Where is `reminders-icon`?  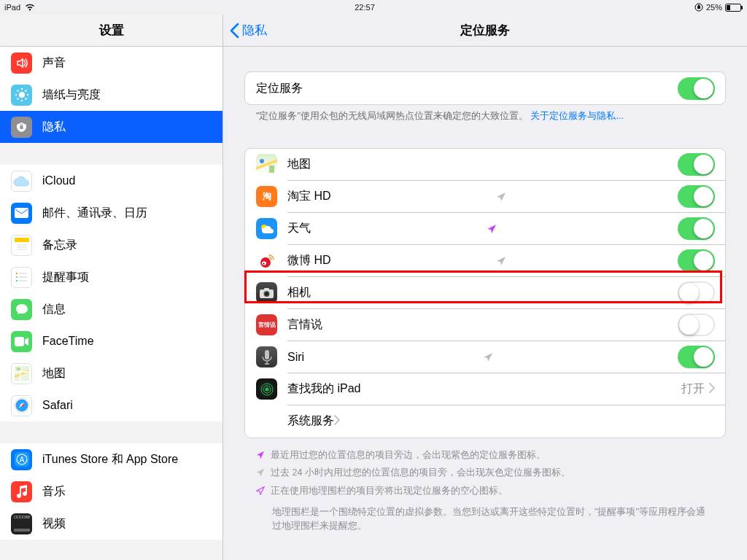
reminders-icon is located at coordinates (22, 277).